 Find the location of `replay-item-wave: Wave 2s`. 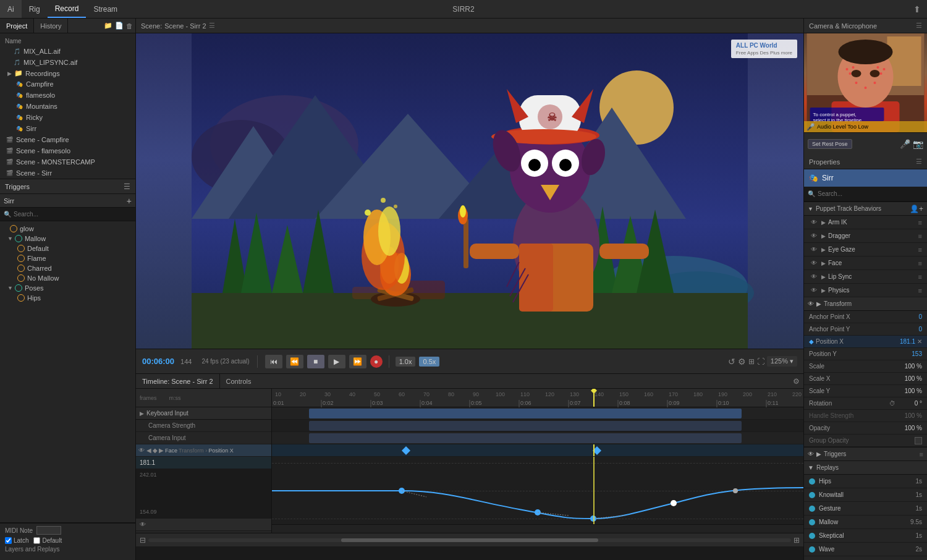

replay-item-wave: Wave 2s is located at coordinates (865, 549).